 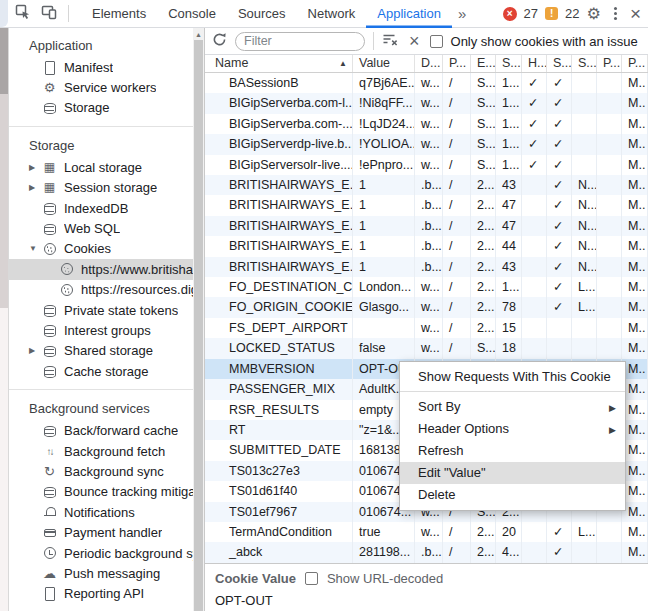 What do you see at coordinates (429, 307) in the screenshot?
I see `cell-domain: w...` at bounding box center [429, 307].